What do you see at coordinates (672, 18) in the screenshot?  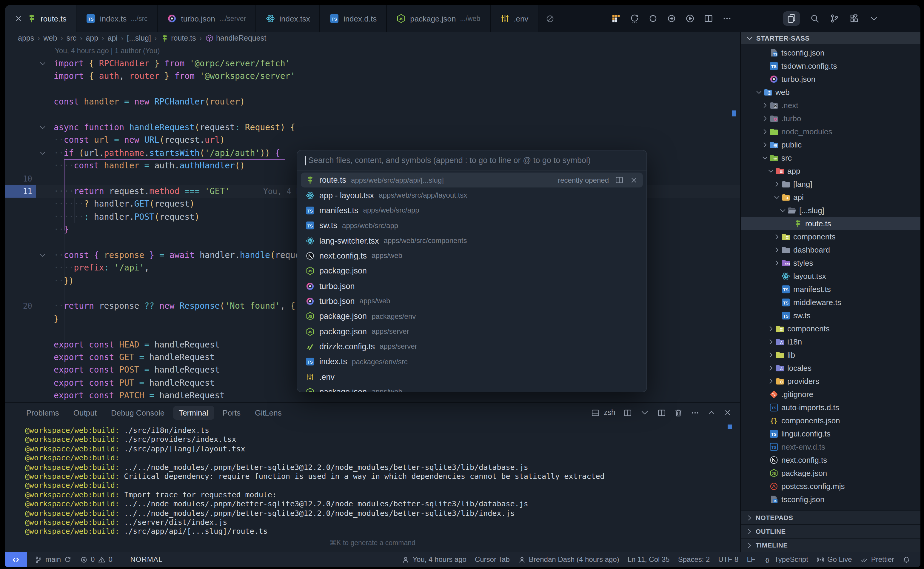 I see `circle-arrow-icon` at bounding box center [672, 18].